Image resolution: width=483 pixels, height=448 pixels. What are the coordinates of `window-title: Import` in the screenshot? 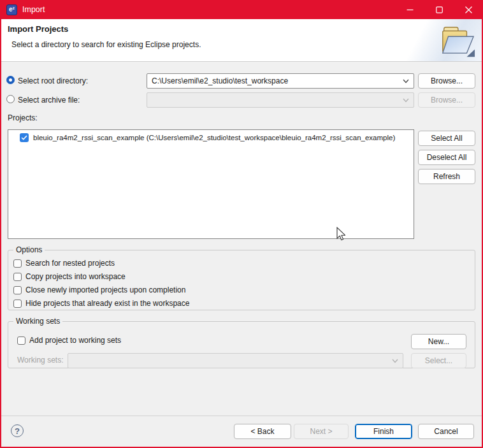 It's located at (33, 10).